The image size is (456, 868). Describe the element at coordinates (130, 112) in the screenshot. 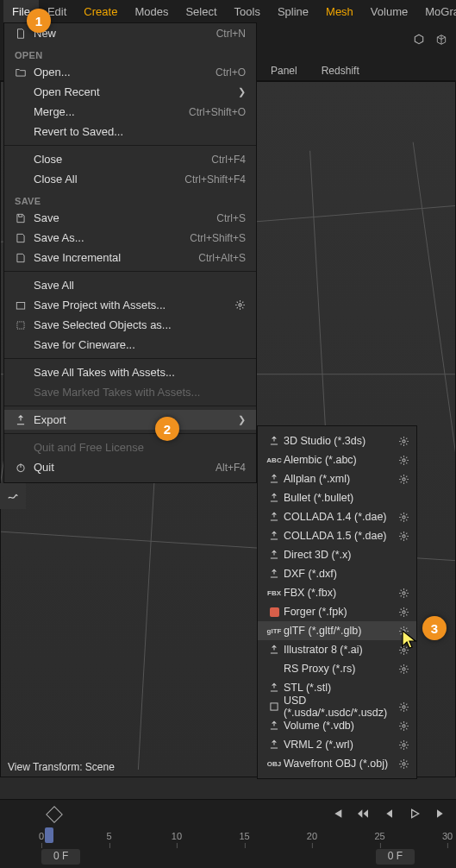

I see `menu-merge: Merge... Ctrl+Shift+O` at that location.